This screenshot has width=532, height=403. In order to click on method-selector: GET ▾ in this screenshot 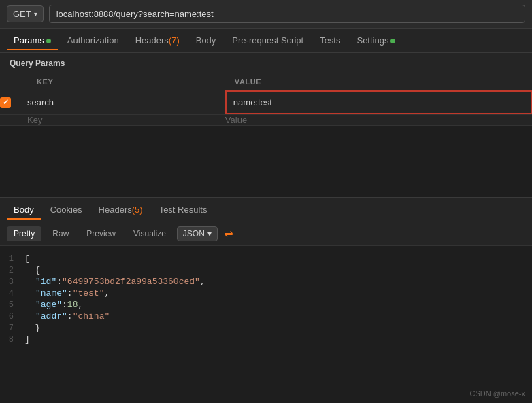, I will do `click(25, 14)`.